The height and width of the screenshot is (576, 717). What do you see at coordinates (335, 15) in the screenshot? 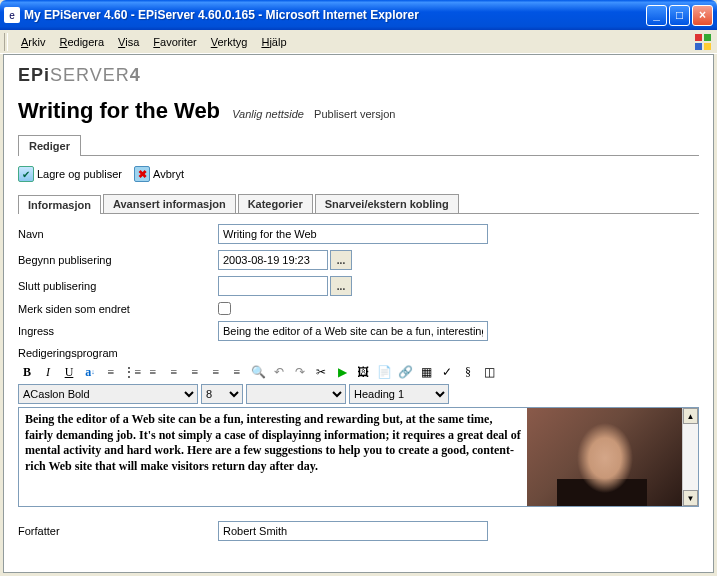
I see `window-title: My EPiServer 4.60 - EPiServer 4.60.0.165…` at bounding box center [335, 15].